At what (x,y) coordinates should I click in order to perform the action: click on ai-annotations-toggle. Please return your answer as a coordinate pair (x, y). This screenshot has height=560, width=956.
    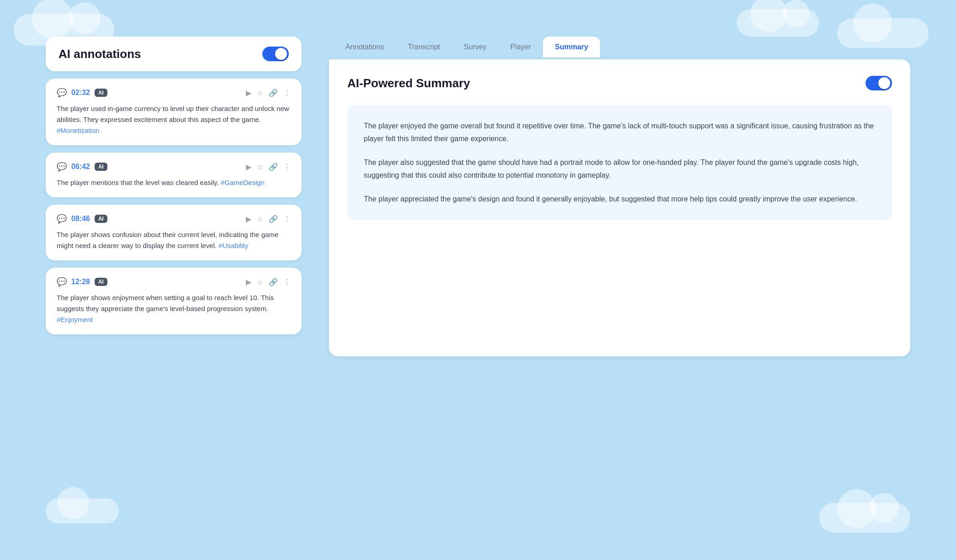
    Looking at the image, I should click on (276, 54).